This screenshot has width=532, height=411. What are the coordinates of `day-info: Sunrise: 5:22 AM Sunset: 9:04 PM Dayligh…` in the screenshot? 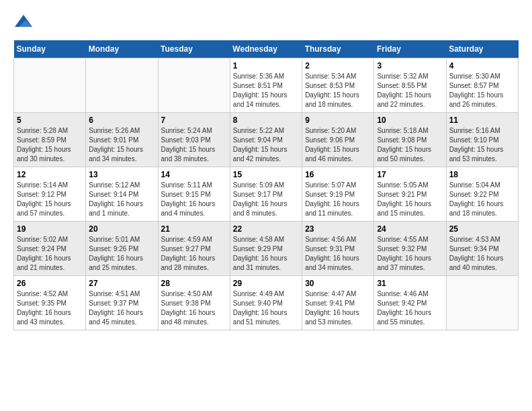 It's located at (266, 145).